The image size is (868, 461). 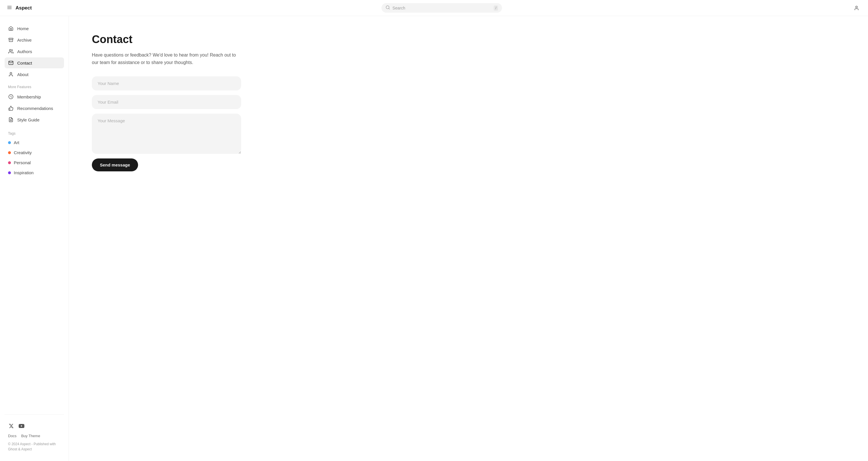 What do you see at coordinates (25, 63) in the screenshot?
I see `sidebar-item-label-contact: Contact` at bounding box center [25, 63].